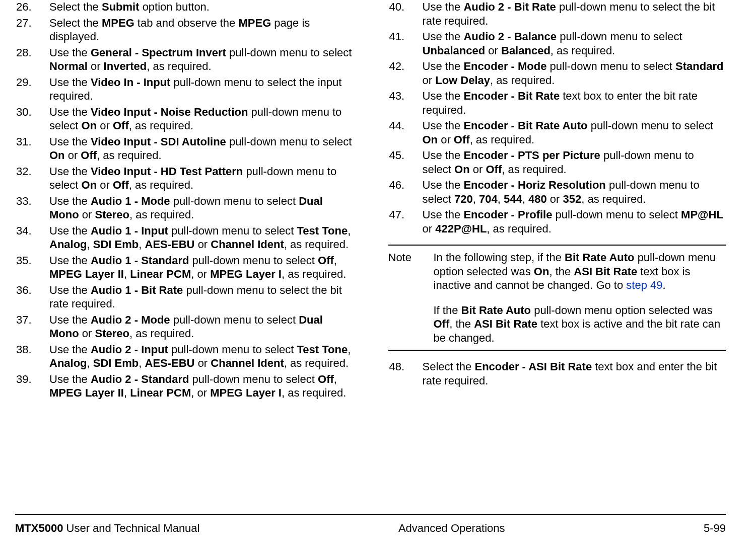  What do you see at coordinates (715, 528) in the screenshot?
I see `footer-page-number: 5-99` at bounding box center [715, 528].